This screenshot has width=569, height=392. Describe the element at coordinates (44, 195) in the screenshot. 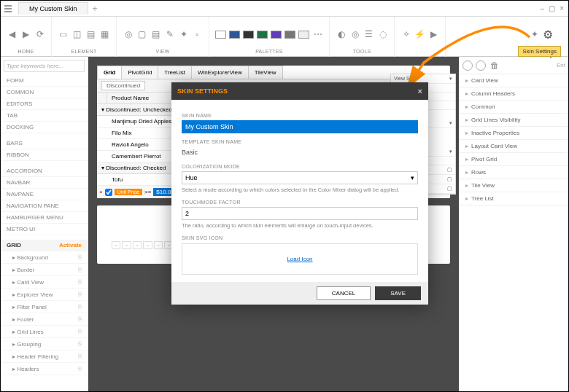

I see `sidebar-item: NAVPANE` at that location.